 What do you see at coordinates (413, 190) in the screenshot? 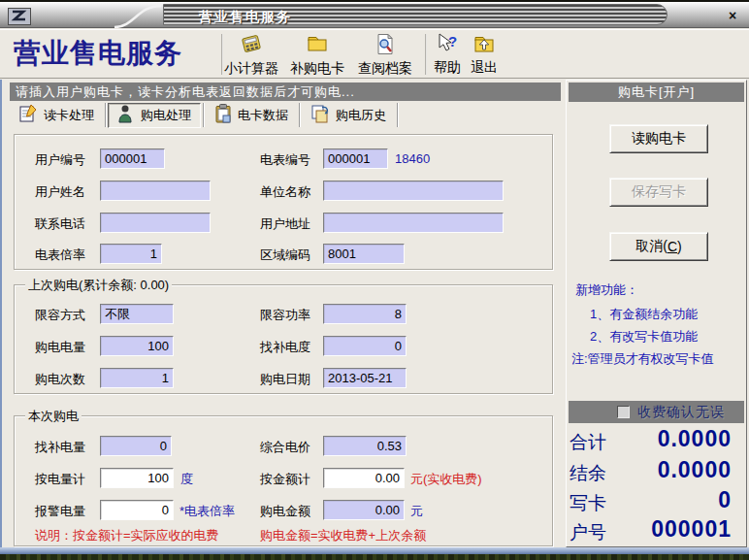
I see `org-name-field` at bounding box center [413, 190].